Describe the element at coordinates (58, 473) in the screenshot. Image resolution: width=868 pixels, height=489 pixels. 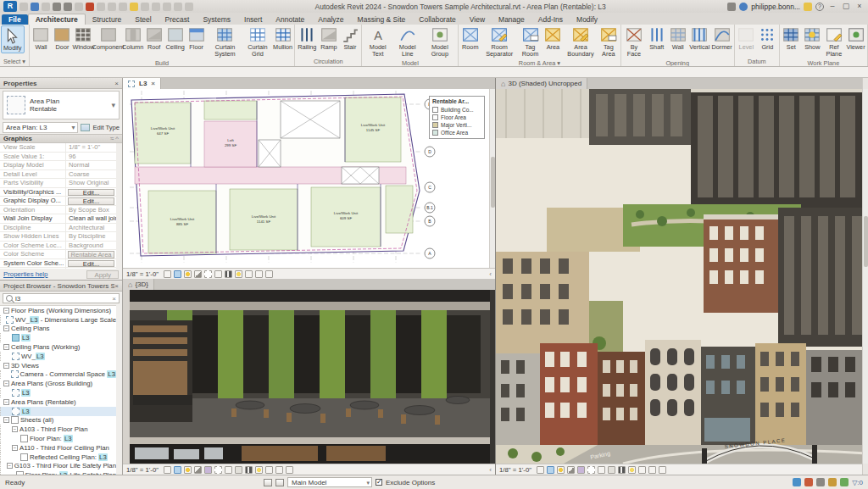
I see `tree-item-floor-plan-l3: Floor Plan: L3 Life Safety Plan` at that location.